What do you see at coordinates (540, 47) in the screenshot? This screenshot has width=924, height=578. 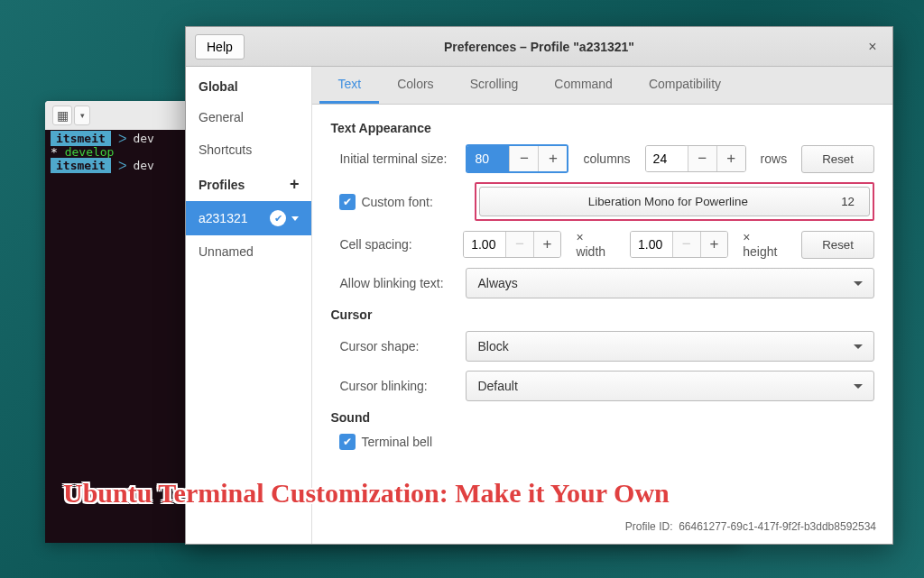 I see `dialog-title: Preferences – Profile "a231321"` at bounding box center [540, 47].